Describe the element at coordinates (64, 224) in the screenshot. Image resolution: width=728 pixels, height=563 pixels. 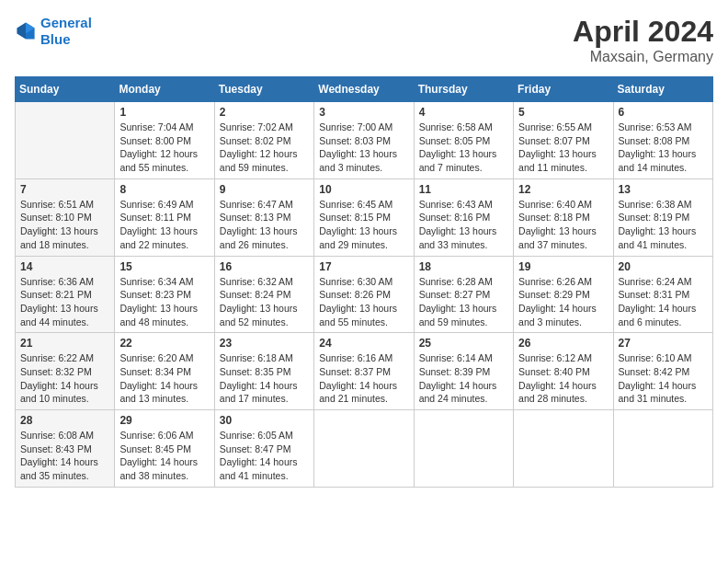
I see `day-info: Sunrise: 6:51 AMSunset: 8:10 PMDaylight:…` at that location.